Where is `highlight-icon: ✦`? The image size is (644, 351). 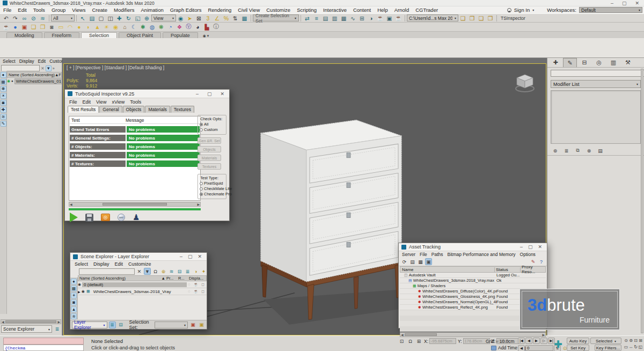
highlight-icon: ✦ is located at coordinates (204, 272).